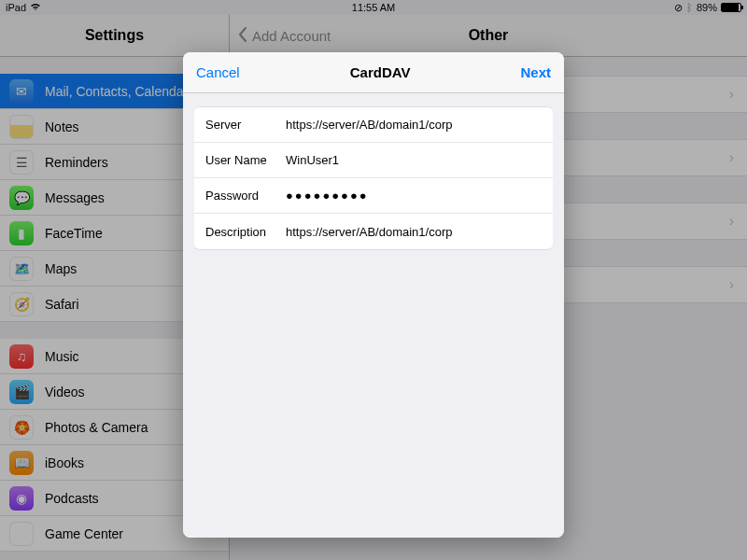  Describe the element at coordinates (414, 196) in the screenshot. I see `password-input: ●●●●●●●●●` at that location.